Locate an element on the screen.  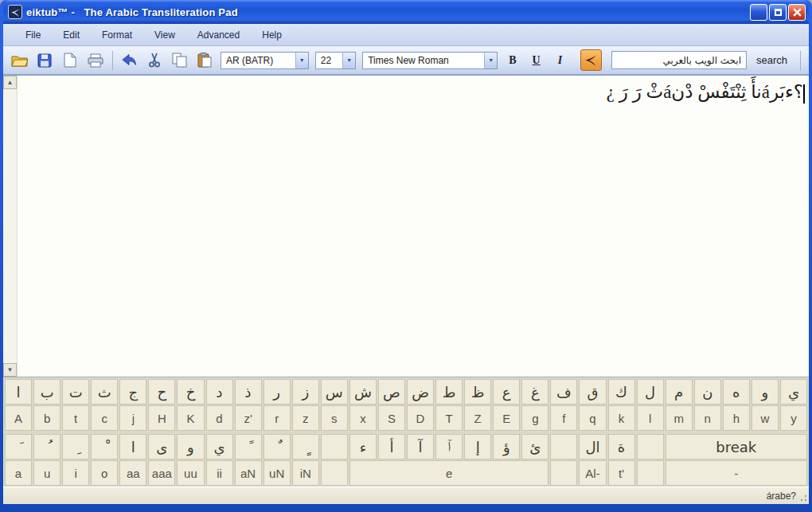
key: x is located at coordinates (363, 418).